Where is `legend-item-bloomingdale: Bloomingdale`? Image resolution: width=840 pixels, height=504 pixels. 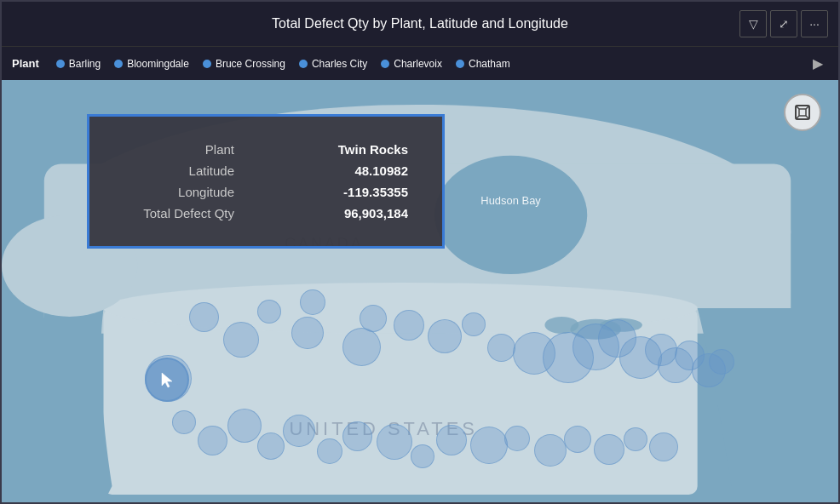 legend-item-bloomingdale: Bloomingdale is located at coordinates (152, 64).